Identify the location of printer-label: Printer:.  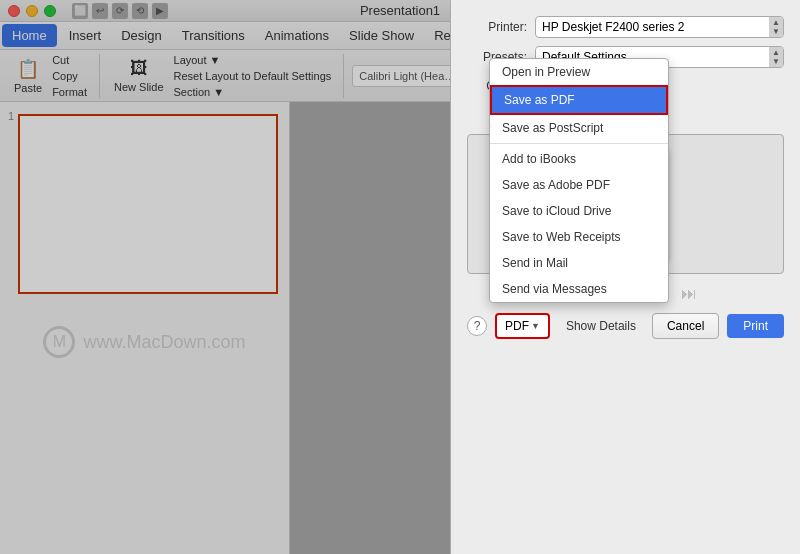
(497, 27).